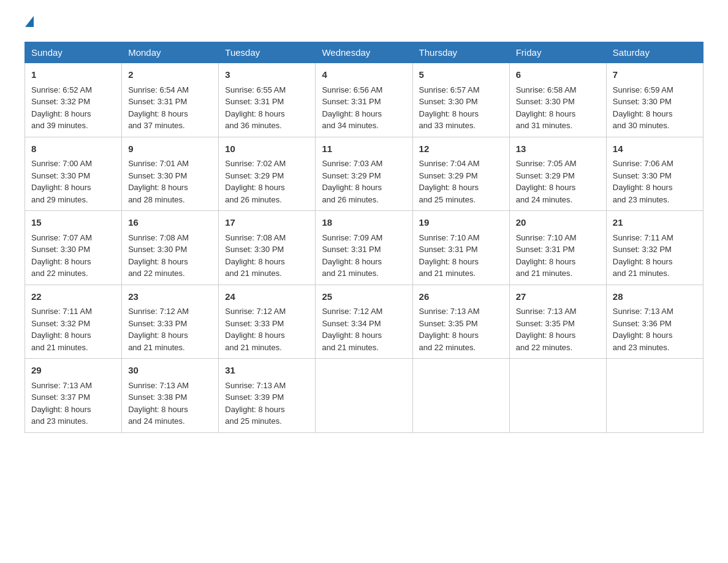  What do you see at coordinates (461, 101) in the screenshot?
I see `calendar-cell: 5Sunrise: 6:57 AMSunset: 3:30 PMDaylight…` at bounding box center [461, 101].